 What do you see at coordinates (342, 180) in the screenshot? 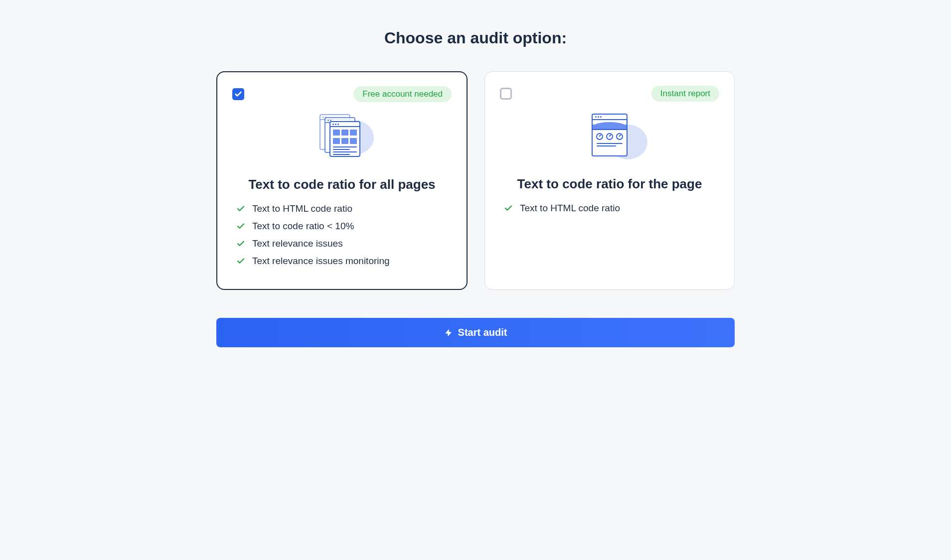
I see `audit-option-all-pages: Free account needed` at bounding box center [342, 180].